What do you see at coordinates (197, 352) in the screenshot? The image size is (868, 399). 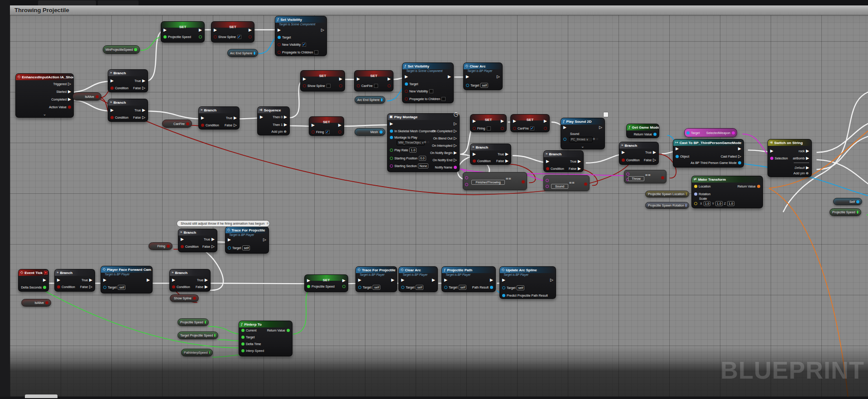 I see `variable-pill-path-interp-speed: PathInterpSpeed` at bounding box center [197, 352].